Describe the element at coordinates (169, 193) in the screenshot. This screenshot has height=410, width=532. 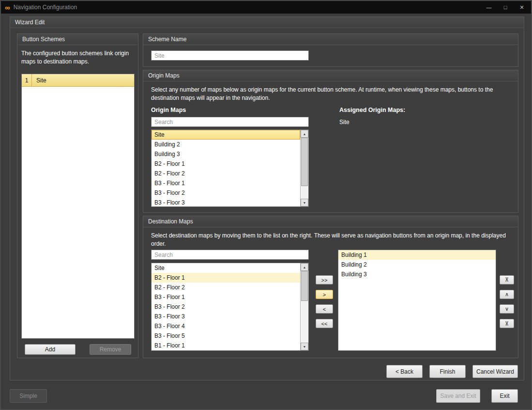
I see `origin-map-item-label: B3 - Floor 2` at that location.